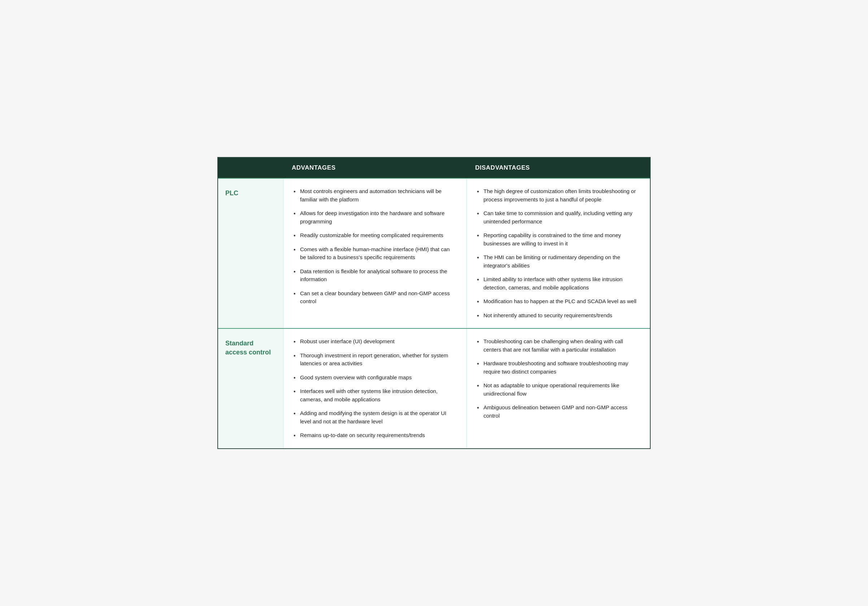  Describe the element at coordinates (558, 412) in the screenshot. I see `list-item: Ambiguous delineation between GMP and no…` at that location.